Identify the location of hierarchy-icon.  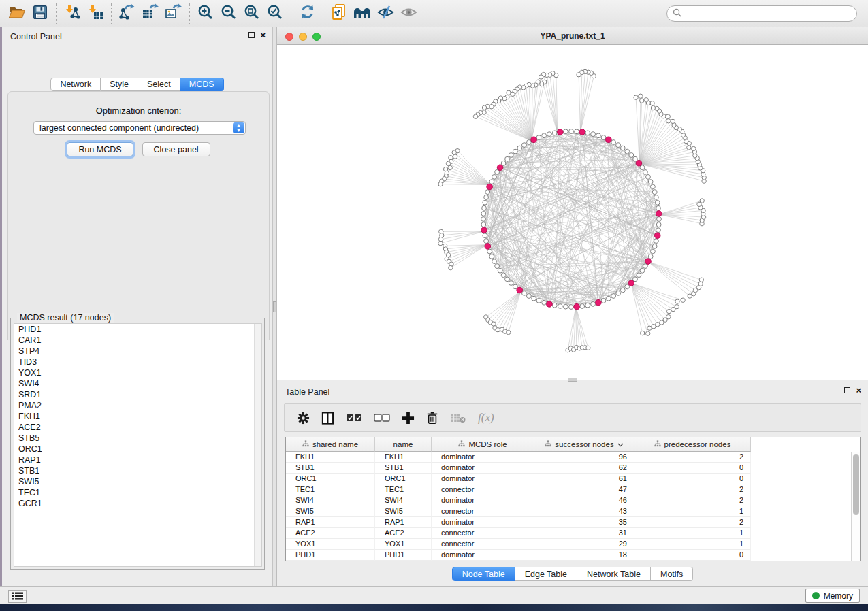
(462, 444).